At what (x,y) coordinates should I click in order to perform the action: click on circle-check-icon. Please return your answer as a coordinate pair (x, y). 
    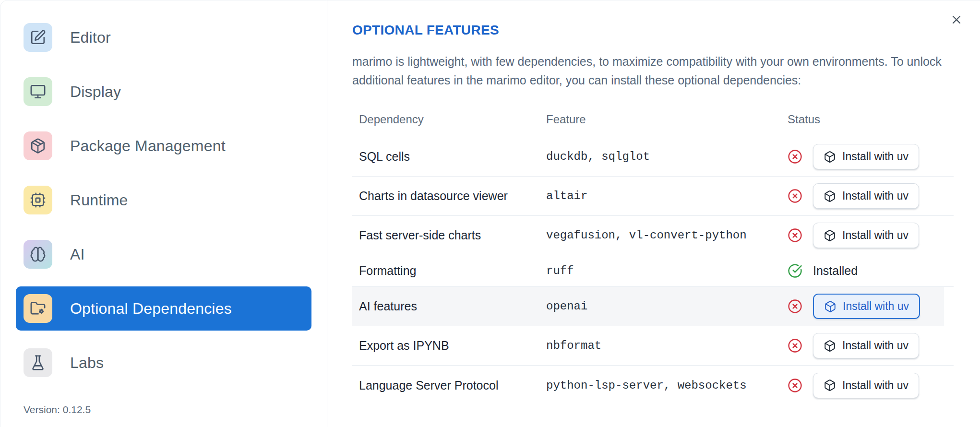
    Looking at the image, I should click on (795, 271).